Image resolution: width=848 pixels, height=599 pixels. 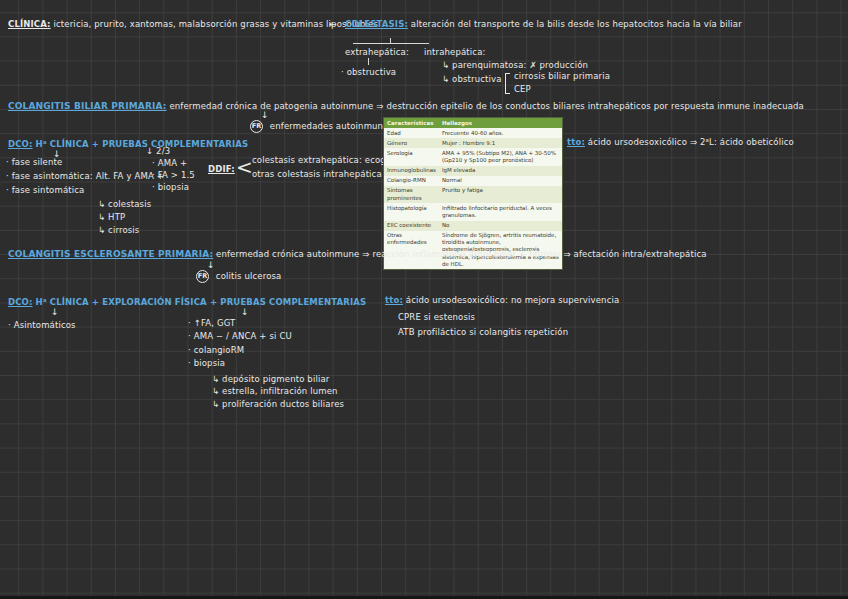 What do you see at coordinates (187, 302) in the screenshot?
I see `cep-dco-line: DCO: Hᵃ CLÍNICA + EXPLORACIÓN FÍSICA + P…` at bounding box center [187, 302].